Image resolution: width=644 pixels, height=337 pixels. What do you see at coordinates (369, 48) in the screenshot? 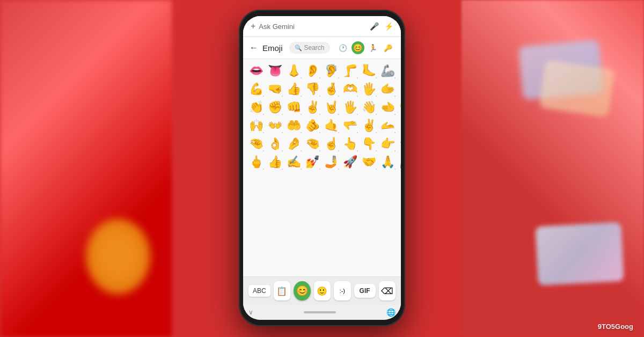
I see `category-row: 🕐 😊 🏃 🔑 📱` at bounding box center [369, 48].